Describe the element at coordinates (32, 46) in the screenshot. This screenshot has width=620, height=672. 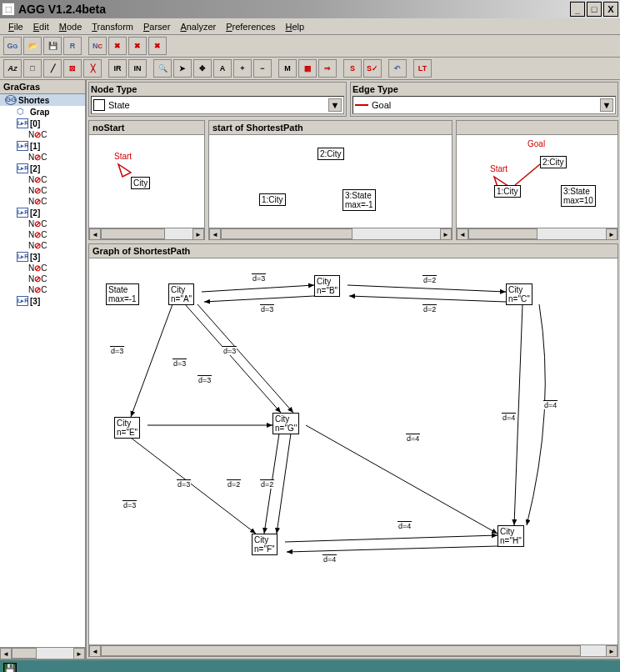
I see `tool-open: 📂` at that location.